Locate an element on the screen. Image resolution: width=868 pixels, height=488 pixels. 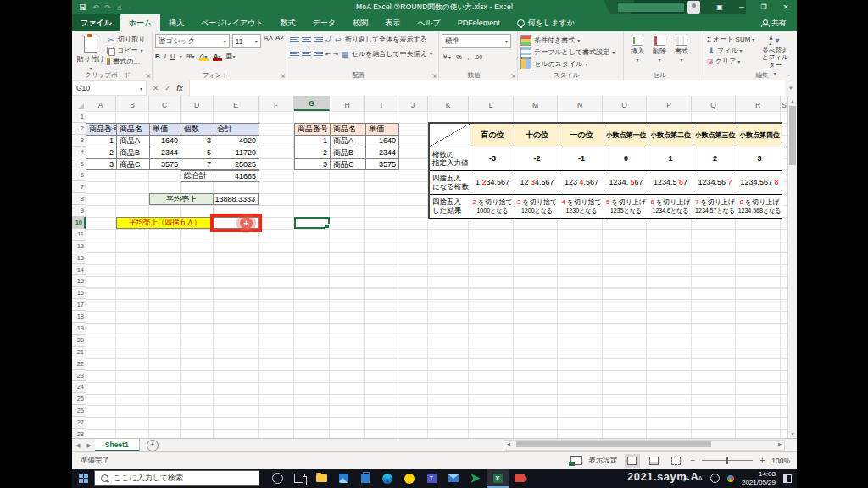
font-size-combo: 11▾ is located at coordinates (247, 41).